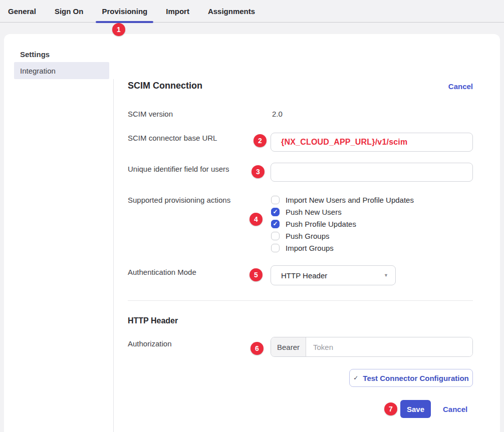 The height and width of the screenshot is (432, 504). I want to click on tab-assignments: Assignments, so click(231, 11).